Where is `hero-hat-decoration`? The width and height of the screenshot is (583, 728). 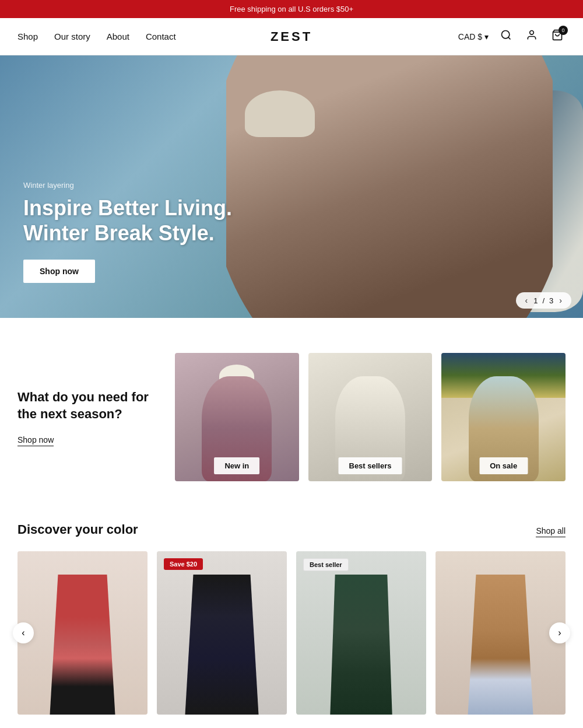 hero-hat-decoration is located at coordinates (280, 114).